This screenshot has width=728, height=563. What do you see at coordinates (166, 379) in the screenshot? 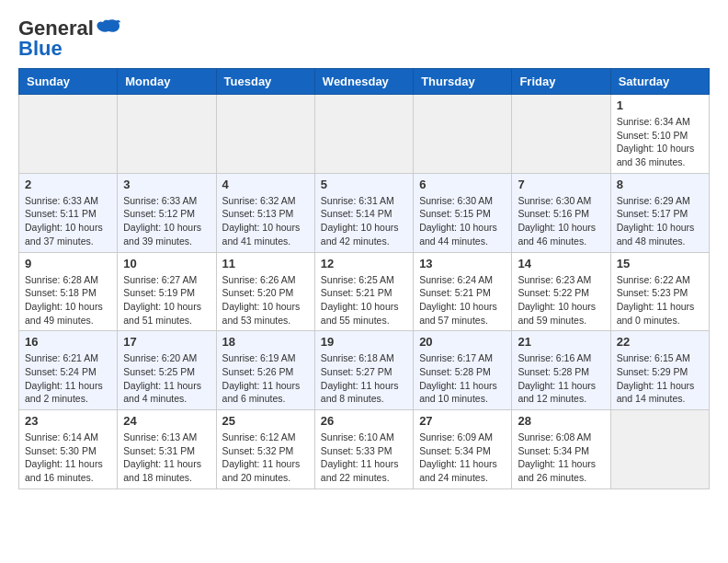
I see `day-info: Sunrise: 6:20 AM Sunset: 5:25 PM Dayligh…` at bounding box center [166, 379].